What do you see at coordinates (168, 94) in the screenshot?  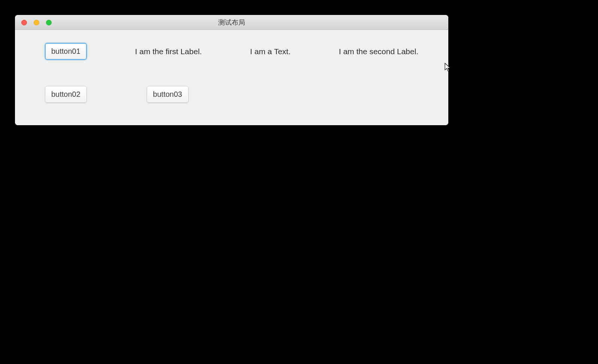 I see `button-03: button03` at bounding box center [168, 94].